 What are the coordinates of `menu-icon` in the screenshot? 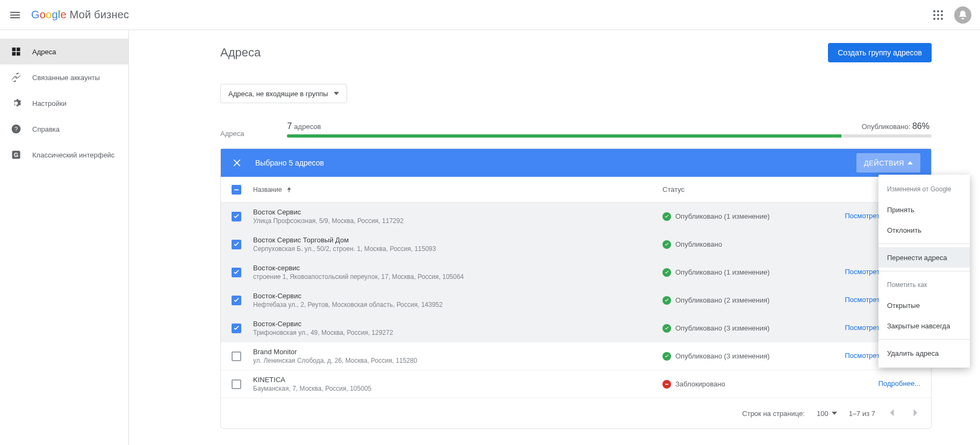 It's located at (15, 15).